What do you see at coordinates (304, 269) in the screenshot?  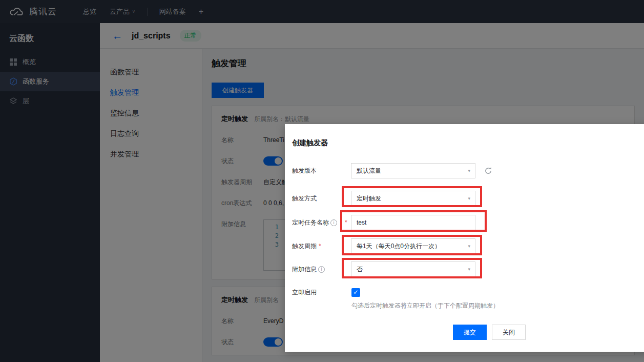 I see `field-label: 附加信息` at bounding box center [304, 269].